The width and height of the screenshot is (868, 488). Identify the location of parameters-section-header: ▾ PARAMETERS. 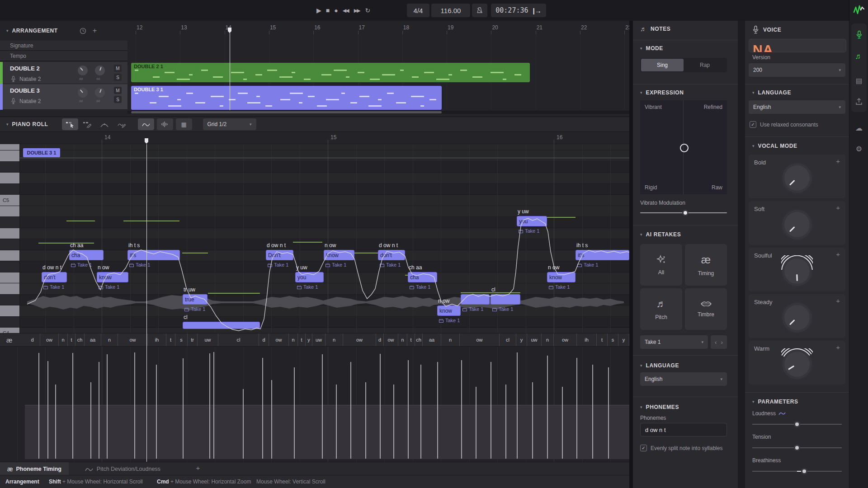
(775, 402).